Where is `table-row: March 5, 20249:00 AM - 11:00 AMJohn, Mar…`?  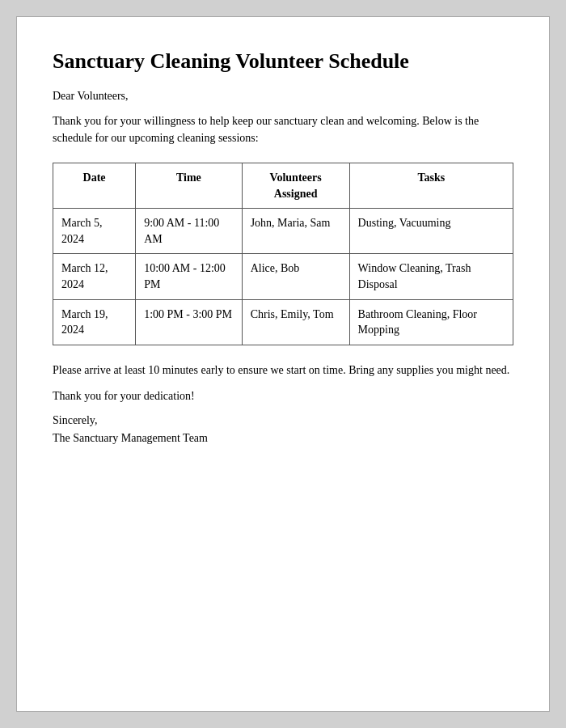 table-row: March 5, 20249:00 AM - 11:00 AMJohn, Mar… is located at coordinates (283, 231).